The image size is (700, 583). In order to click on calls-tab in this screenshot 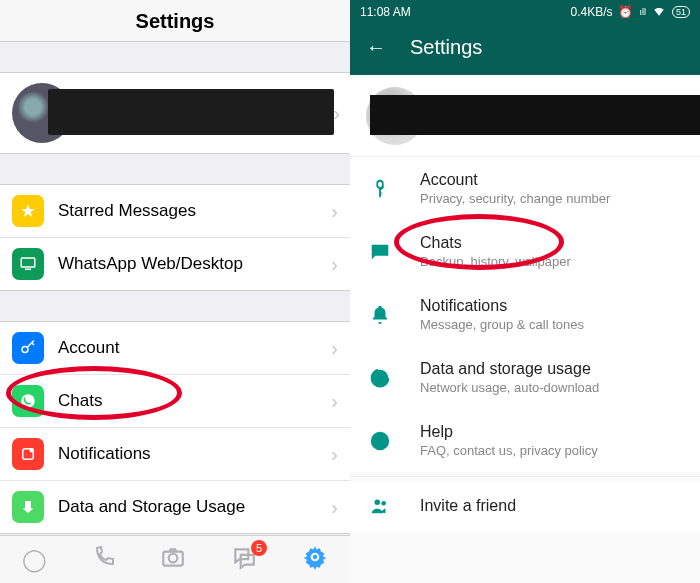, I will do `click(104, 560)`.